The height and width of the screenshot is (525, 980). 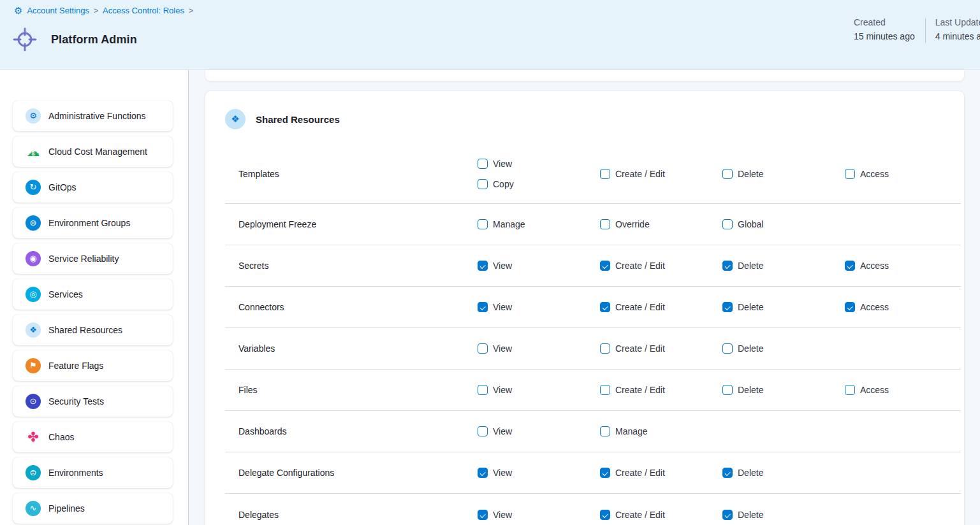 I want to click on created-value: 15 minutes ago, so click(x=884, y=36).